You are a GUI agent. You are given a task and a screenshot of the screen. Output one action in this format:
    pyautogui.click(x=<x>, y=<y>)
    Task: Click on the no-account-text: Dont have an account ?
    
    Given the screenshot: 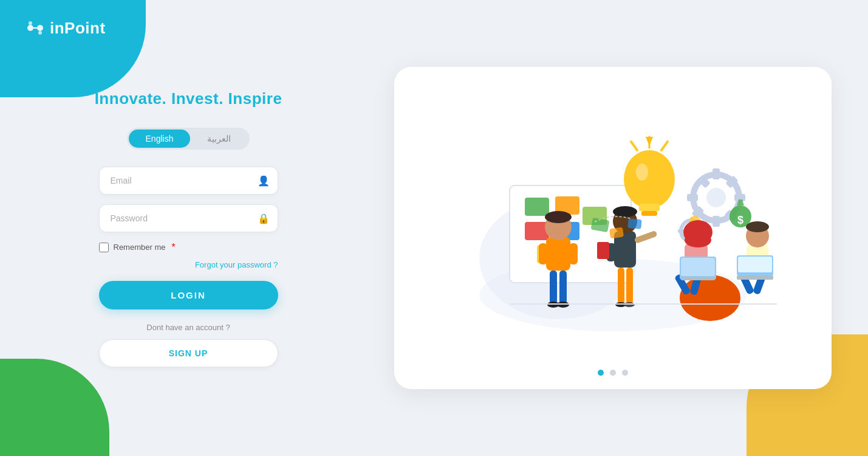 What is the action you would take?
    pyautogui.click(x=188, y=327)
    